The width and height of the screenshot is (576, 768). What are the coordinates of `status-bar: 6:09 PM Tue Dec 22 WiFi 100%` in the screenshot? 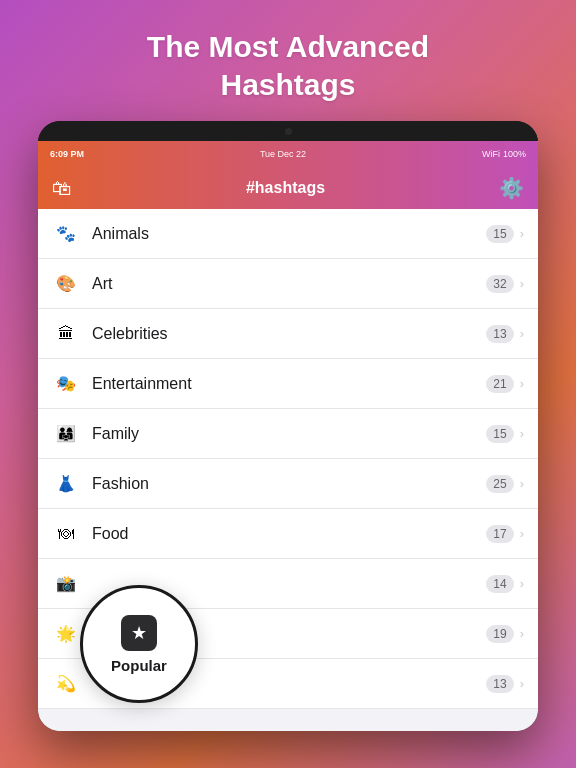 It's located at (288, 154).